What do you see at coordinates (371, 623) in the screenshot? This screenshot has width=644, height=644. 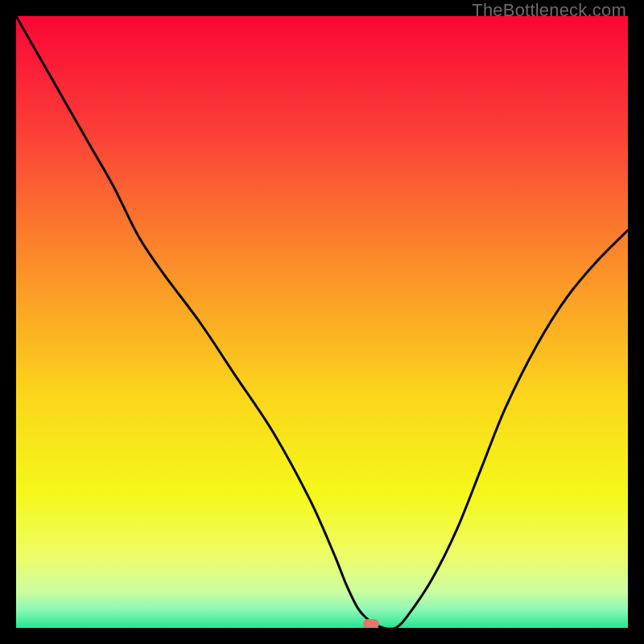 I see `curve-min-marker` at bounding box center [371, 623].